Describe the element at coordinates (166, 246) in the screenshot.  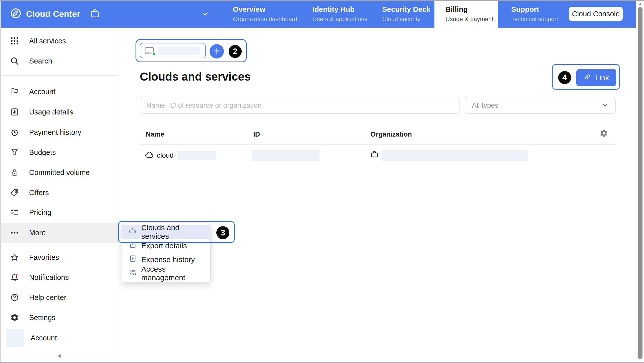
I see `menu-item-export-details: Export details` at that location.